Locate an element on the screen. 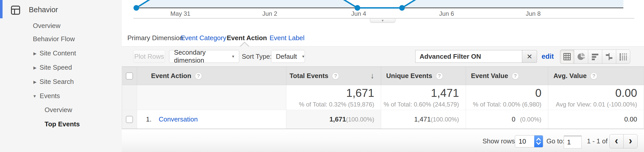 The width and height of the screenshot is (644, 152). summary-subtext: % of Total: 0.32% (519,876) is located at coordinates (337, 104).